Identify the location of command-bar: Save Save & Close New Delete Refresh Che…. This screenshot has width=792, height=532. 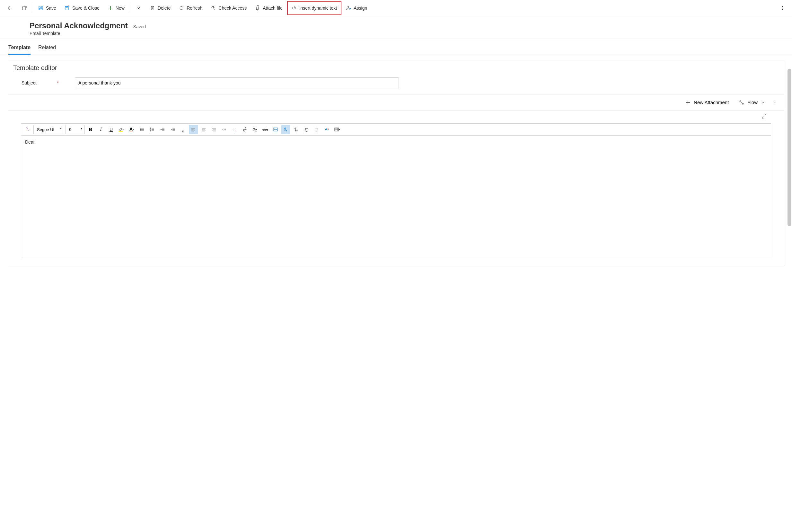
(396, 8).